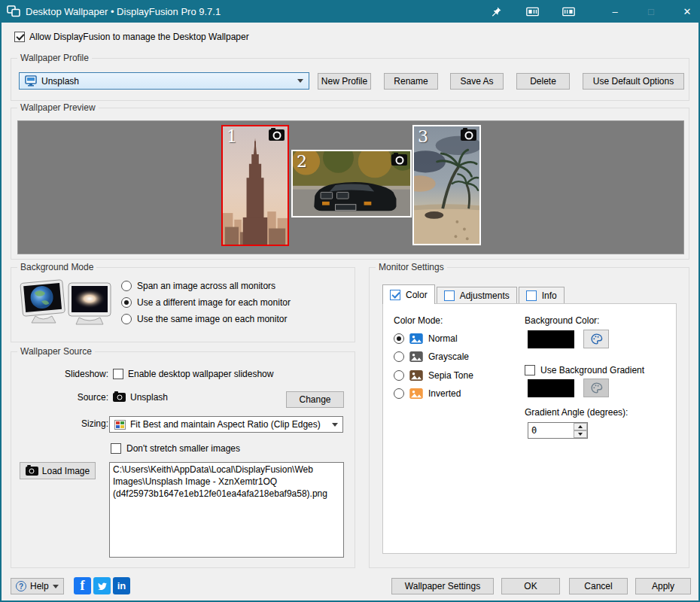 Image resolution: width=700 pixels, height=602 pixels. I want to click on load-image-label: Load Image, so click(66, 471).